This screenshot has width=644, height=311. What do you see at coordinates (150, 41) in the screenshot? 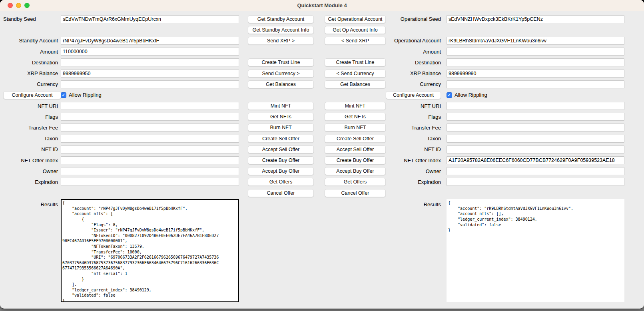
I see `standby-account-input` at bounding box center [150, 41].